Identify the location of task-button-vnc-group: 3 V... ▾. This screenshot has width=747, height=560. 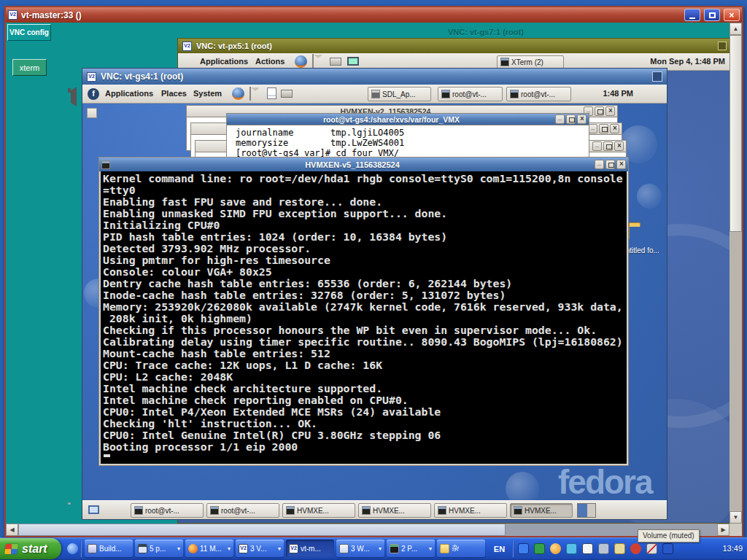
(260, 548).